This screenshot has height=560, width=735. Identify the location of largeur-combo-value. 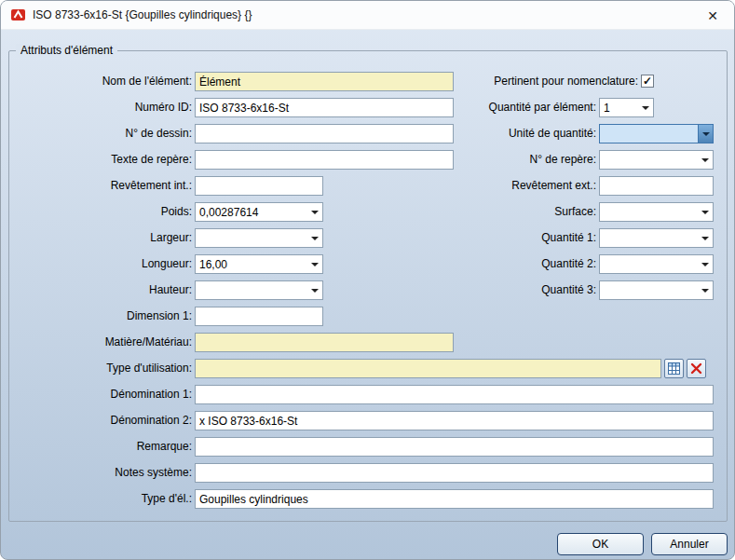
(252, 239).